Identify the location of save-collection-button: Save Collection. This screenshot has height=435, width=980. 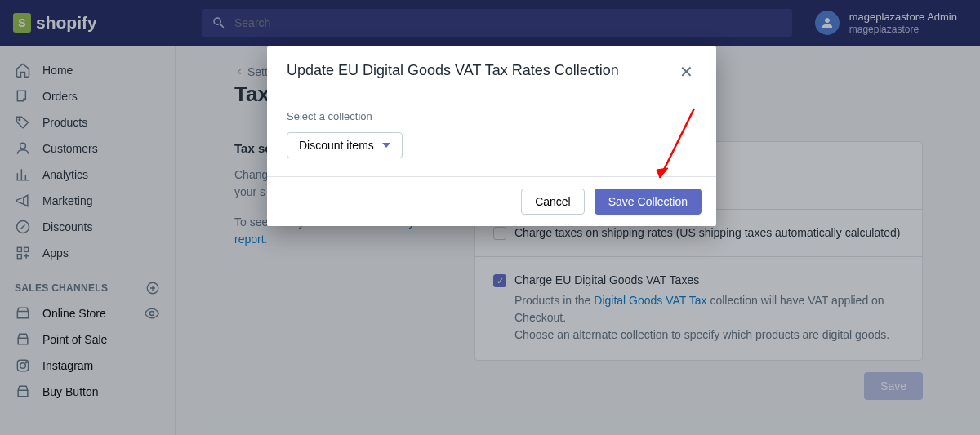
(648, 202).